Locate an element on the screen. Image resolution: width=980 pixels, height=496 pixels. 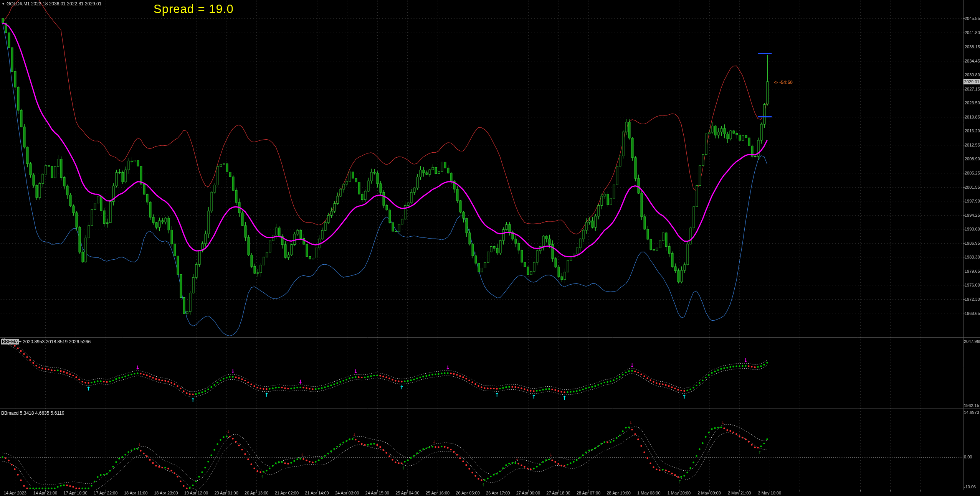
indicator-name-bbmacd: BBmacd is located at coordinates (10, 413).